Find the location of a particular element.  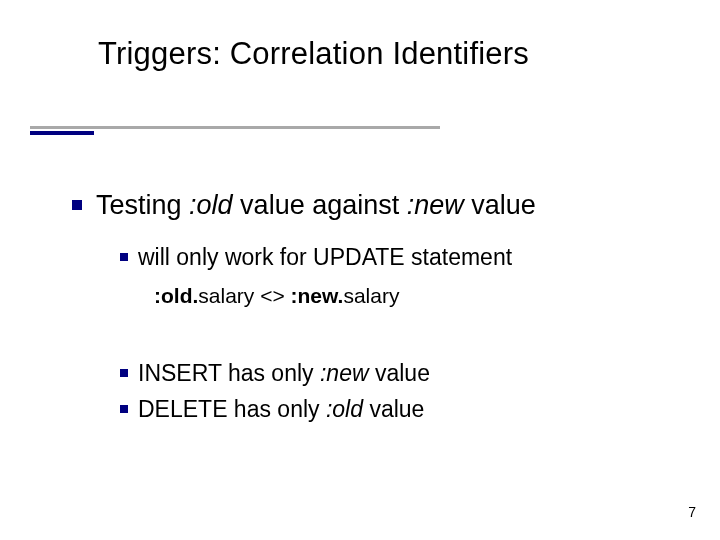

bullet-level2: will only work for UPDATE statement is located at coordinates (316, 258).